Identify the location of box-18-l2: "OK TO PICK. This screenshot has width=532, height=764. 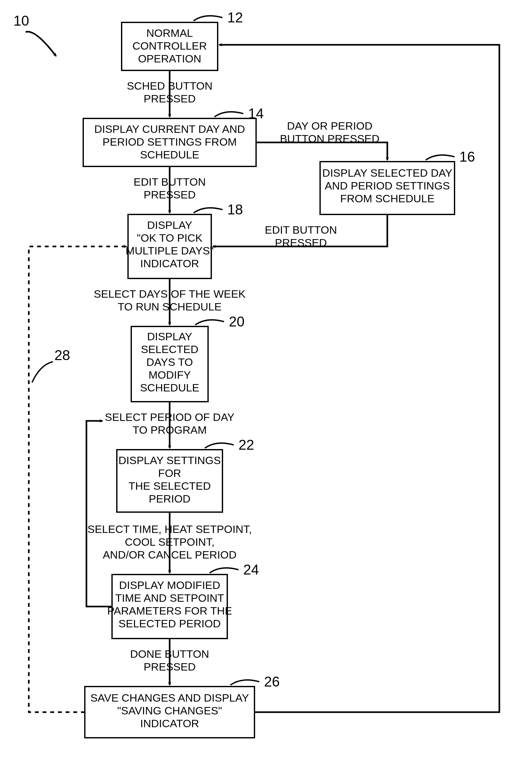
(170, 238).